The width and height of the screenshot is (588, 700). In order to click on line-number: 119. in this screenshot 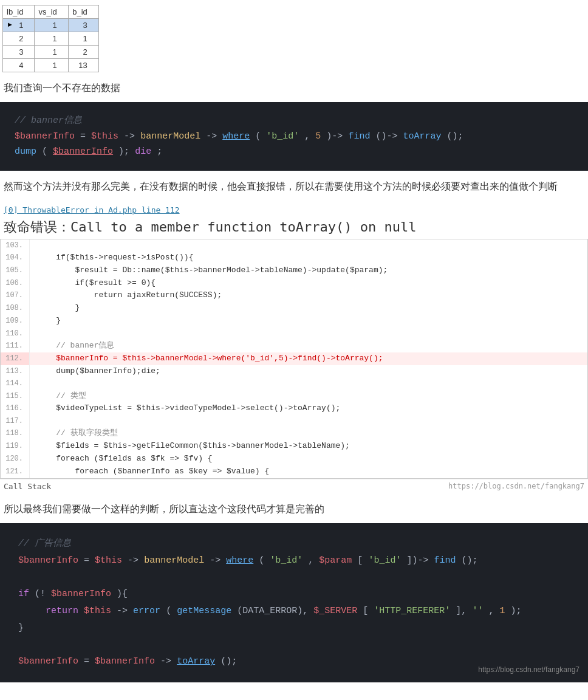, I will do `click(15, 446)`.